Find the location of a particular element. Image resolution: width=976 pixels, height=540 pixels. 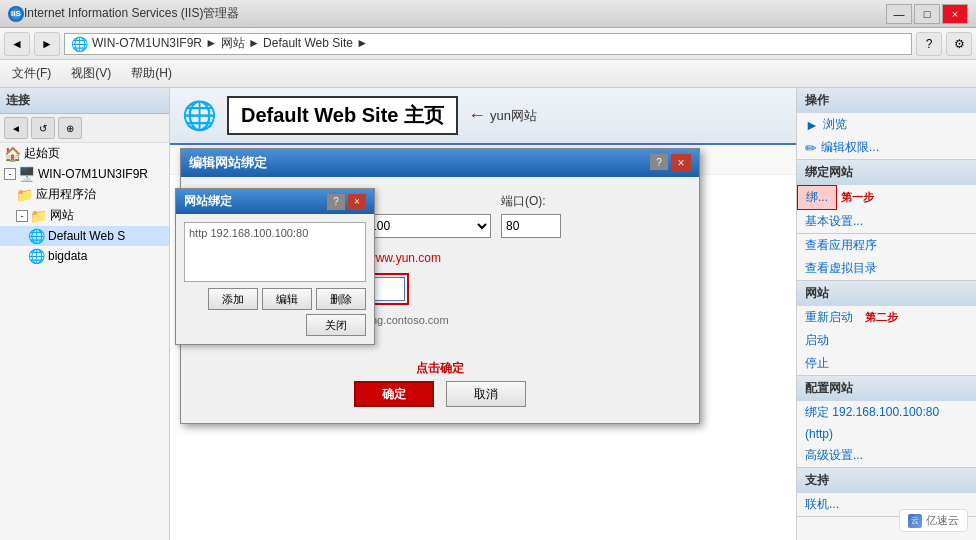

edit-perm-icon: ✏ is located at coordinates (811, 148).